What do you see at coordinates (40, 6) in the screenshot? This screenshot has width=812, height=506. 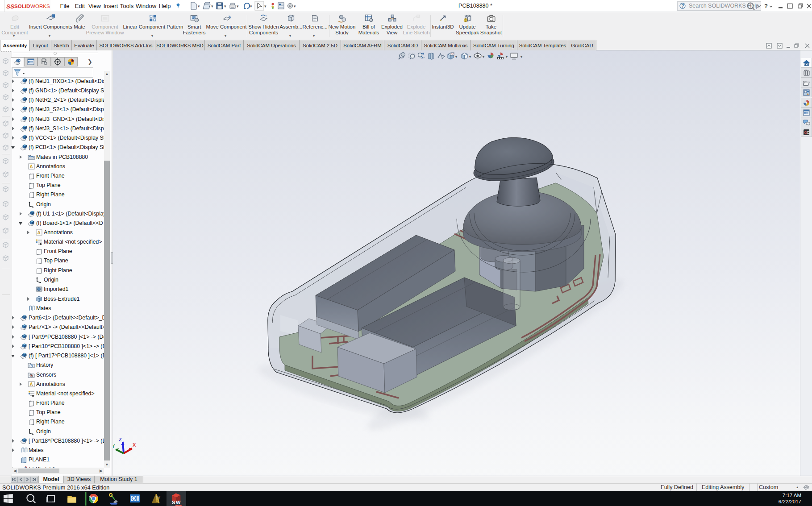 I see `svg-text: WORKS` at bounding box center [40, 6].